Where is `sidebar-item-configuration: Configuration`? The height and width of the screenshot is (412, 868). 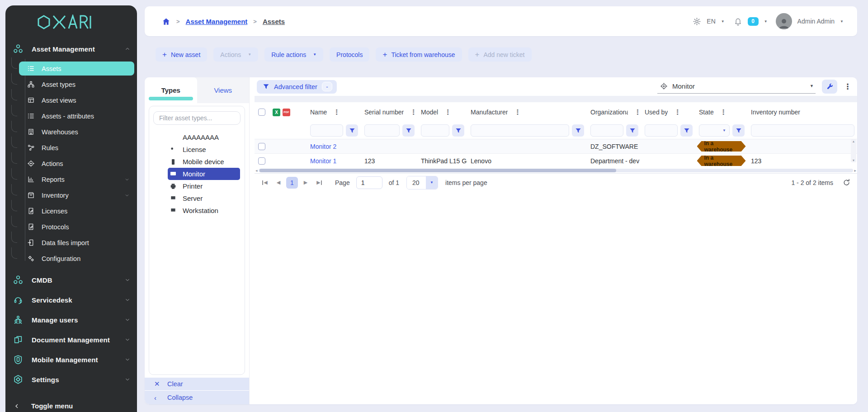
sidebar-item-configuration: Configuration is located at coordinates (77, 259).